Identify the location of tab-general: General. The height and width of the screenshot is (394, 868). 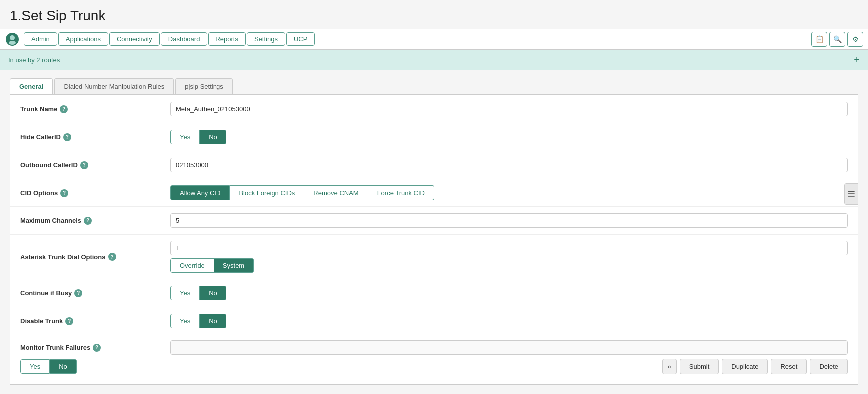
(31, 86).